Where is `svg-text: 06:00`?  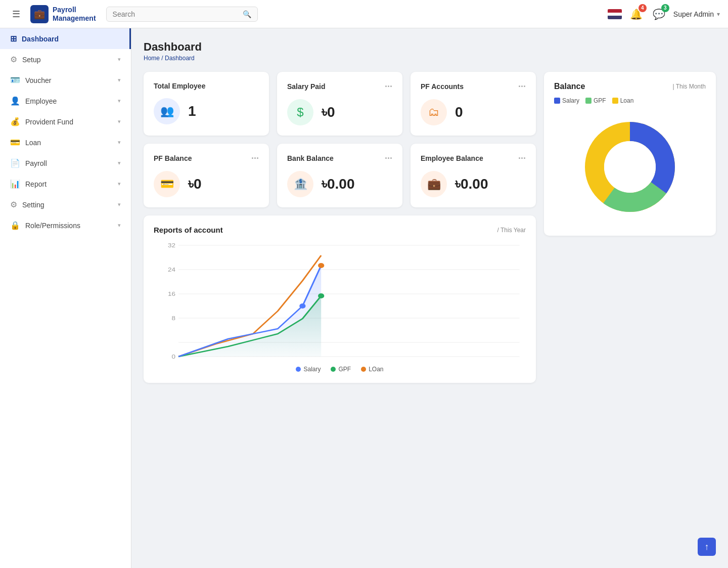 svg-text: 06:00 is located at coordinates (476, 361).